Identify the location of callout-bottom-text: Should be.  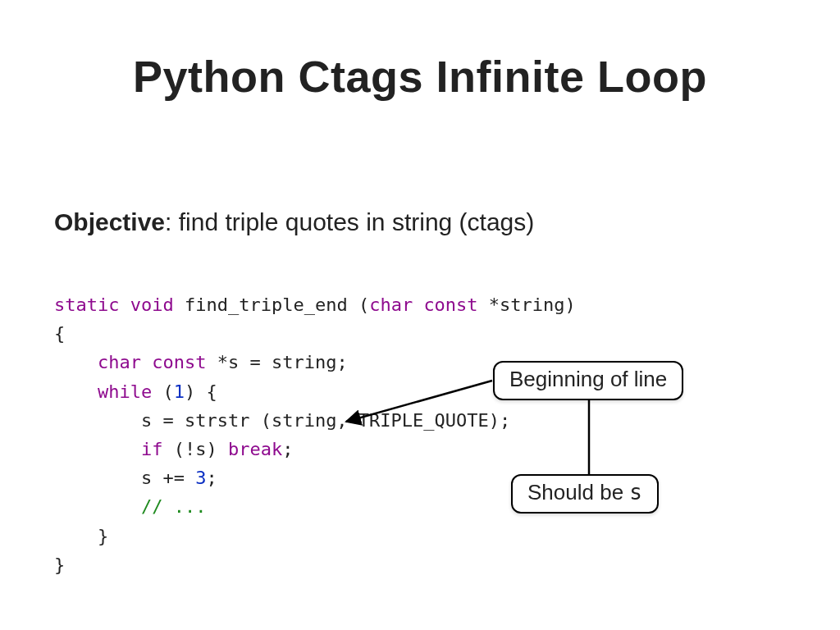
(578, 492).